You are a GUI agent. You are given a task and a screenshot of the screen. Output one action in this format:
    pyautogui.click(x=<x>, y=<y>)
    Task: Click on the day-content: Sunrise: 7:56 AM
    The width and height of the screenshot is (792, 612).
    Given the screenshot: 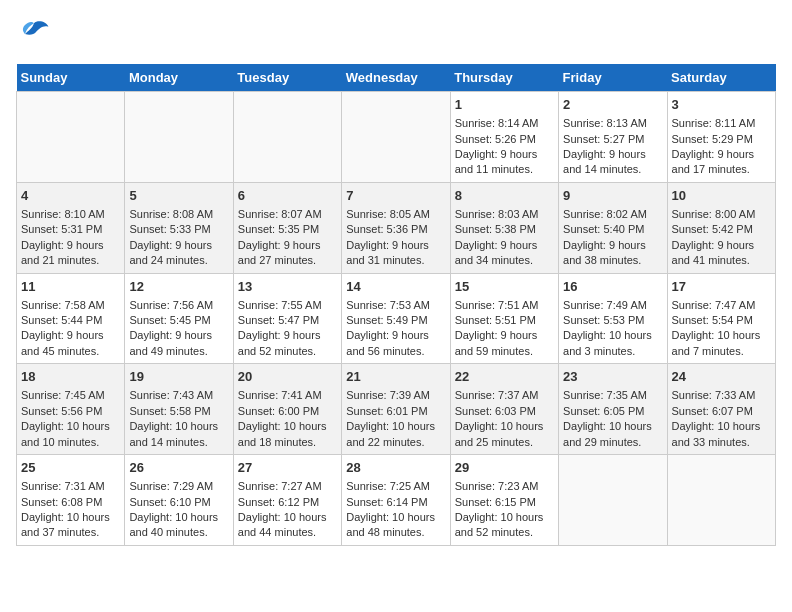 What is the action you would take?
    pyautogui.click(x=178, y=306)
    